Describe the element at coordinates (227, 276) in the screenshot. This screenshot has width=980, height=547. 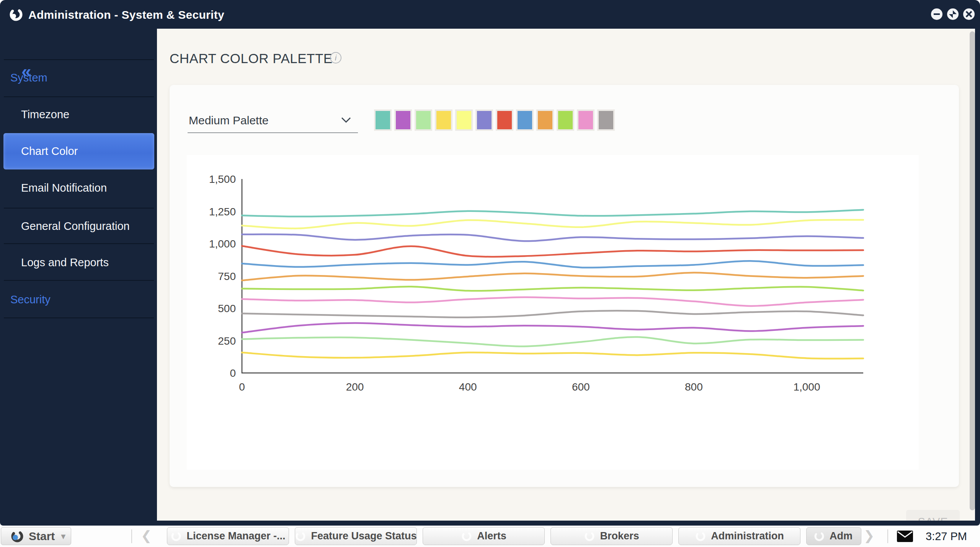
I see `y-tick-label: 750` at that location.